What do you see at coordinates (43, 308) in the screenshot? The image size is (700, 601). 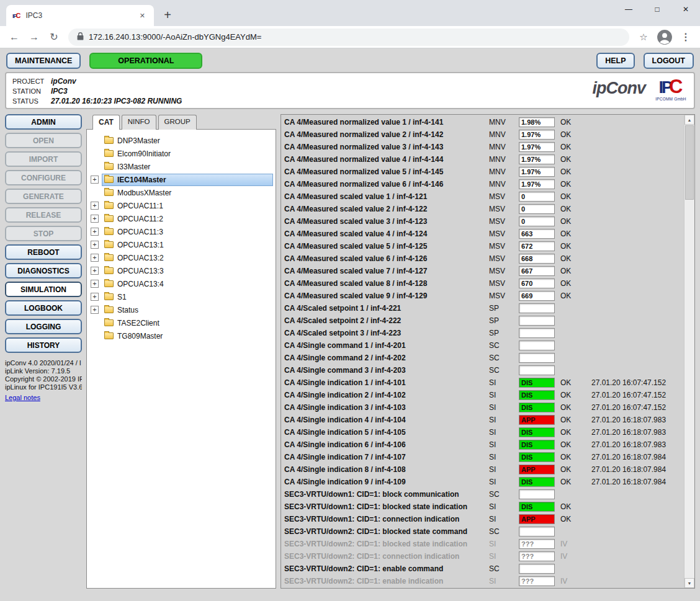 I see `sidebar-button-logbook: LOGBOOK` at bounding box center [43, 308].